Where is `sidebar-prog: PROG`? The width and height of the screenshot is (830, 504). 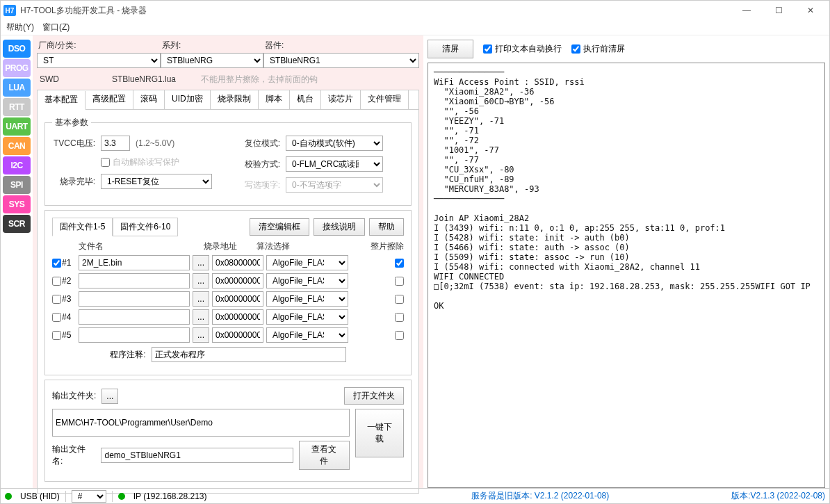
sidebar-prog: PROG is located at coordinates (17, 68).